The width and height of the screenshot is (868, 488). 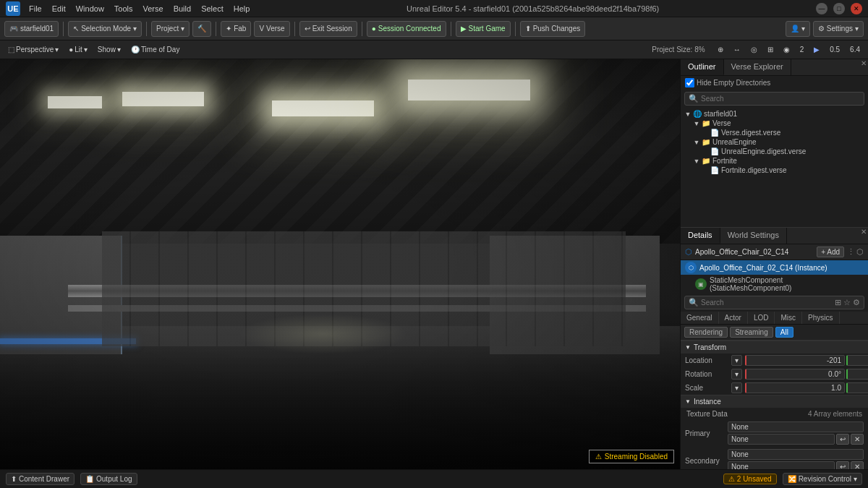 What do you see at coordinates (817, 50) in the screenshot?
I see `vp-tool-speed: ▶` at bounding box center [817, 50].